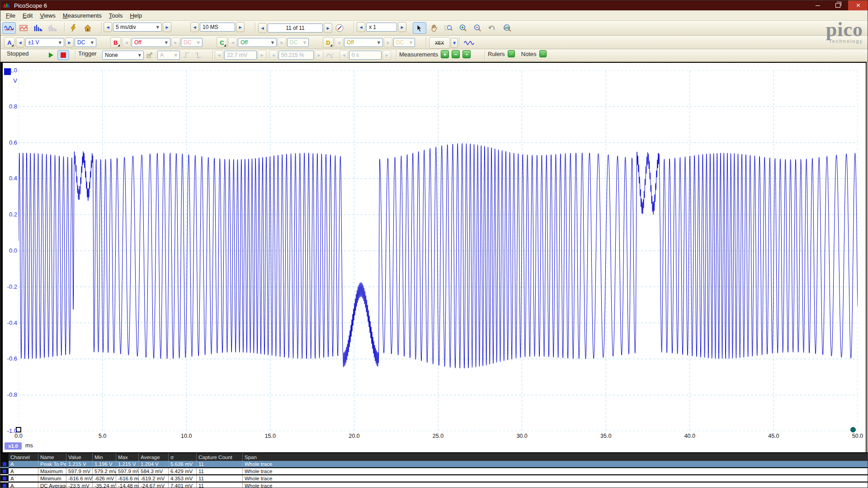 The height and width of the screenshot is (488, 868). What do you see at coordinates (434, 485) in the screenshot?
I see `table-row: ADC Average-23.5 mV-35.24 mV-14.48 mV-24…` at bounding box center [434, 485].